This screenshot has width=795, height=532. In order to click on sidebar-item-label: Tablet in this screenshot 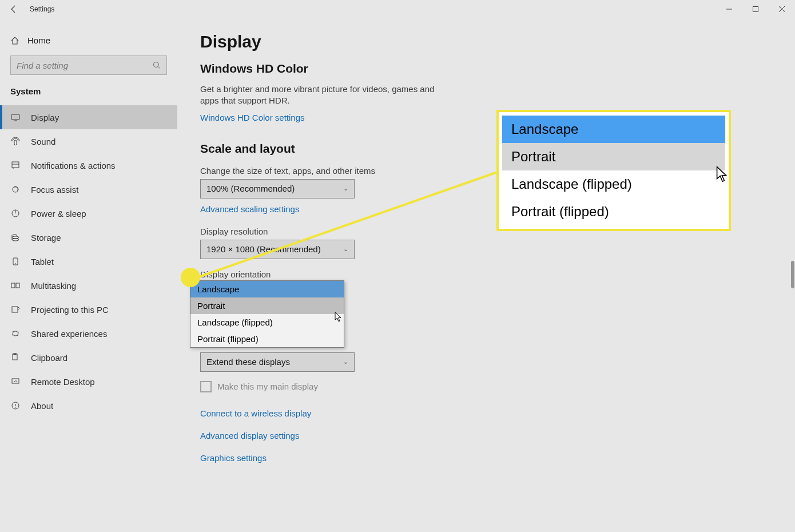, I will do `click(42, 262)`.